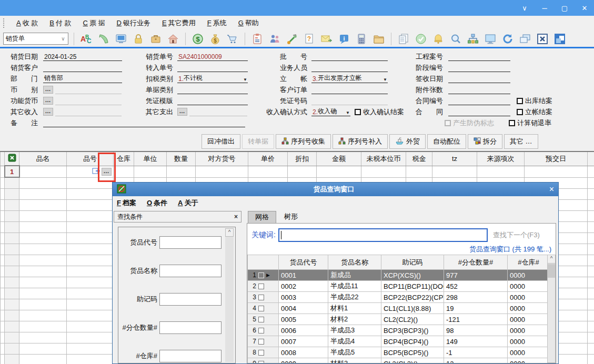 The image size is (594, 364). What do you see at coordinates (419, 159) in the screenshot?
I see `grid-col-tax: 税金` at bounding box center [419, 159].